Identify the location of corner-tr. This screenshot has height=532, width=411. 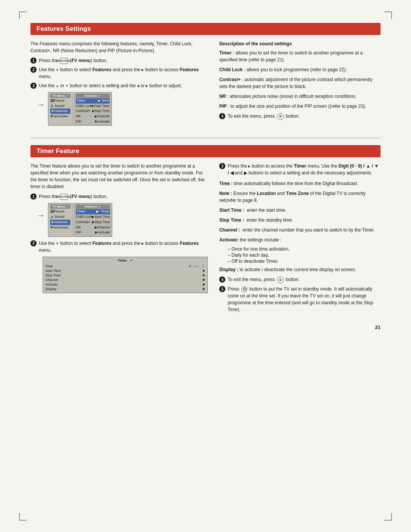
(388, 15).